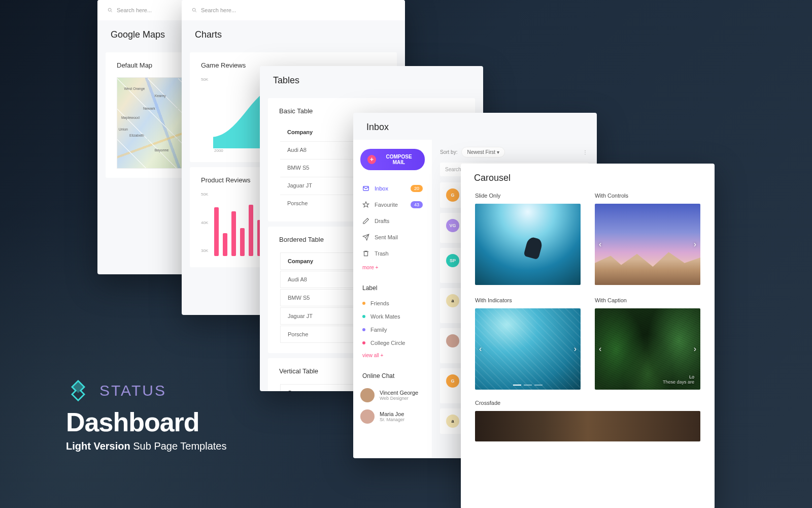 Image resolution: width=812 pixels, height=508 pixels. I want to click on map-label: Newark, so click(149, 109).